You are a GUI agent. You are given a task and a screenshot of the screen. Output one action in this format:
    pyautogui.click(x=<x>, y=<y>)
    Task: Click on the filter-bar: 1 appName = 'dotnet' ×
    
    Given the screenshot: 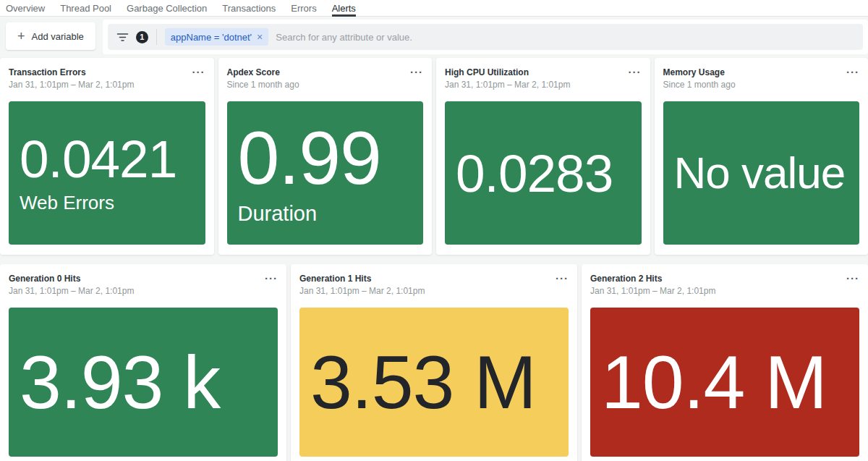 What is the action you would take?
    pyautogui.click(x=485, y=37)
    